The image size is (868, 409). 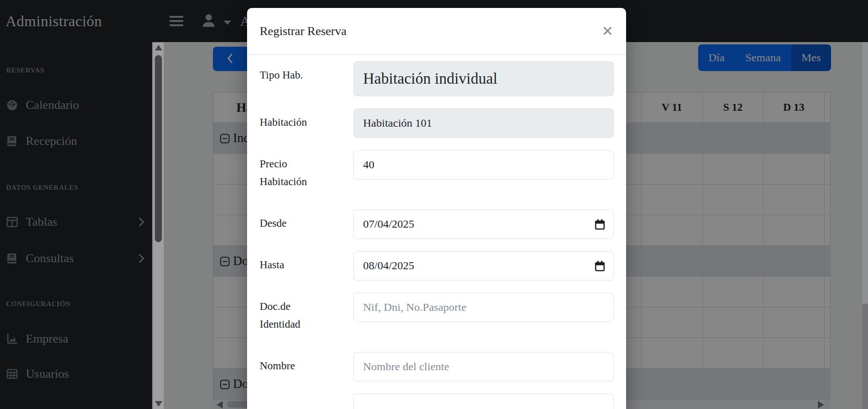 I want to click on field-label, so click(x=303, y=396).